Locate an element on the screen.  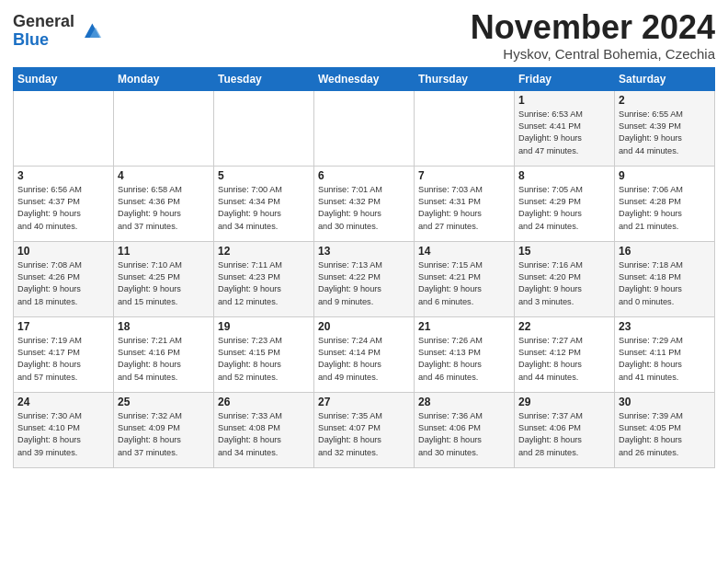
calendar-cell: 14Sunrise: 7:15 AM Sunset: 4:21 PM Dayli… is located at coordinates (465, 279).